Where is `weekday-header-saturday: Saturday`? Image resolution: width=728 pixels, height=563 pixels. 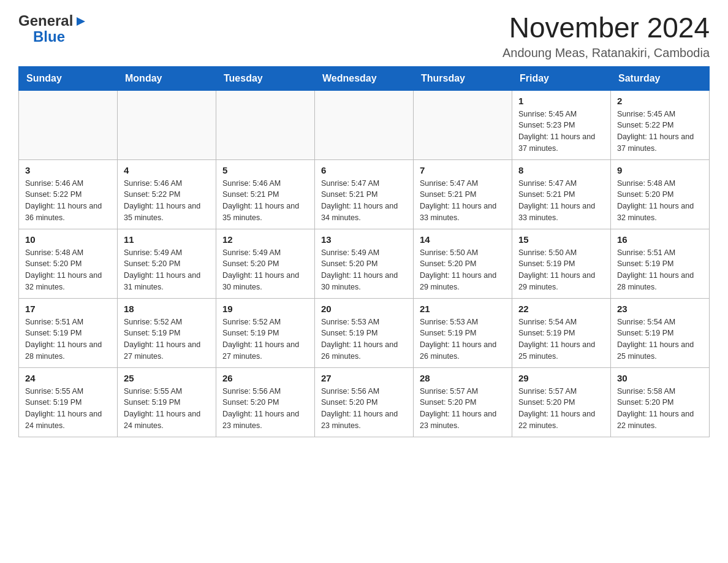
weekday-header-saturday: Saturday is located at coordinates (661, 79).